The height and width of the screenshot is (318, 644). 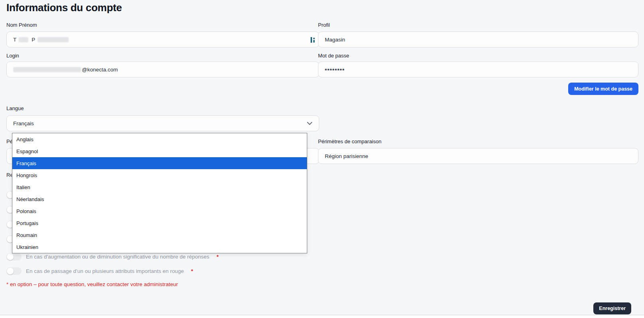 What do you see at coordinates (24, 124) in the screenshot?
I see `langue-selected-value: Français` at bounding box center [24, 124].